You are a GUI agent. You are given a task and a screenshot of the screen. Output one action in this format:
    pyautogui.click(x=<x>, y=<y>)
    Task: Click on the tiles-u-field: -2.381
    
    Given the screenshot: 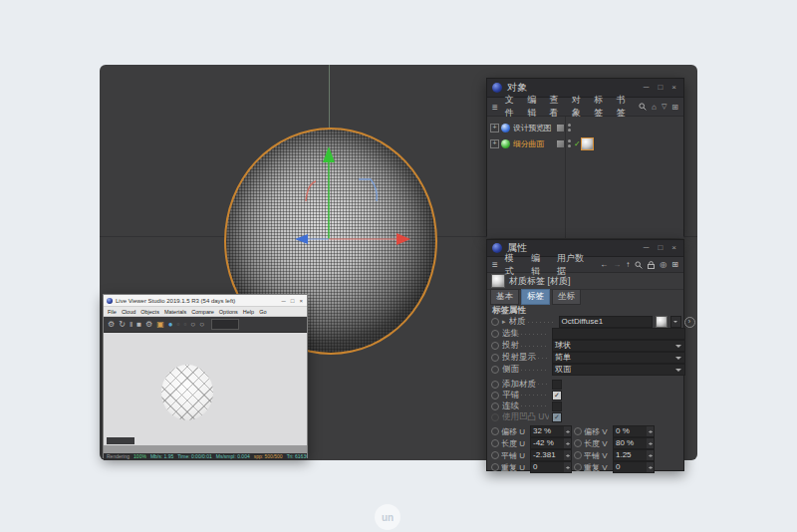 What is the action you would take?
    pyautogui.click(x=551, y=455)
    